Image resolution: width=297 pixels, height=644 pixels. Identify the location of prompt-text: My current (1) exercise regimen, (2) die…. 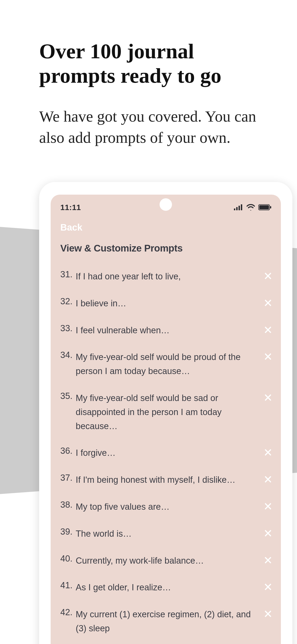
(168, 622).